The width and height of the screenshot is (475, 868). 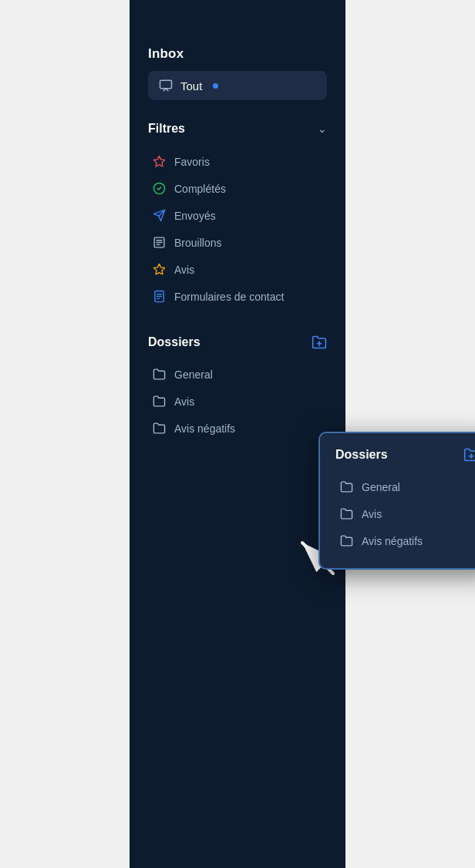 What do you see at coordinates (406, 487) in the screenshot?
I see `popup-folder-general: General` at bounding box center [406, 487].